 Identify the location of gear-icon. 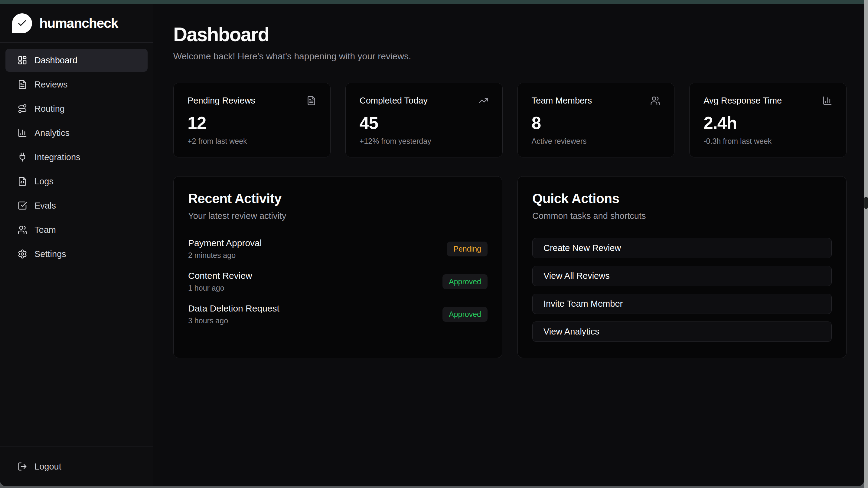
(22, 254).